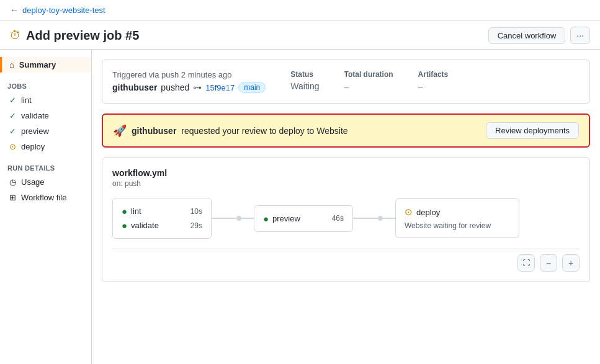  I want to click on preview-name-row: ● preview, so click(282, 218).